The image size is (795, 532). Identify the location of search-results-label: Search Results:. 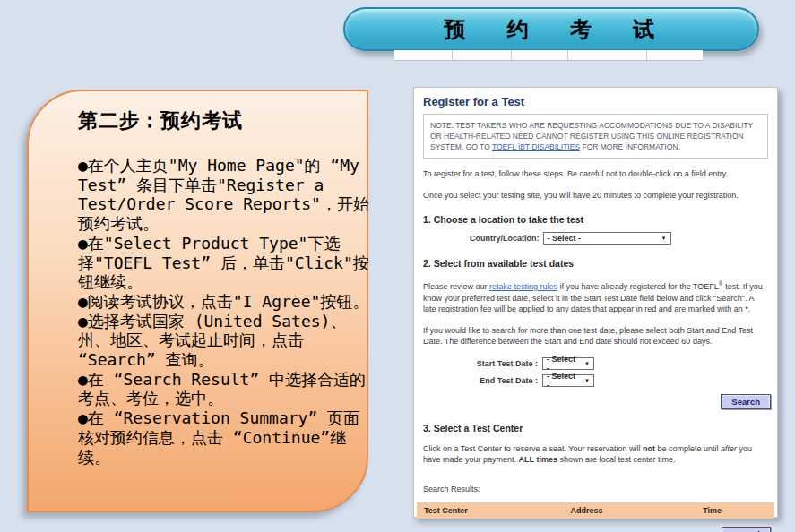
(595, 489).